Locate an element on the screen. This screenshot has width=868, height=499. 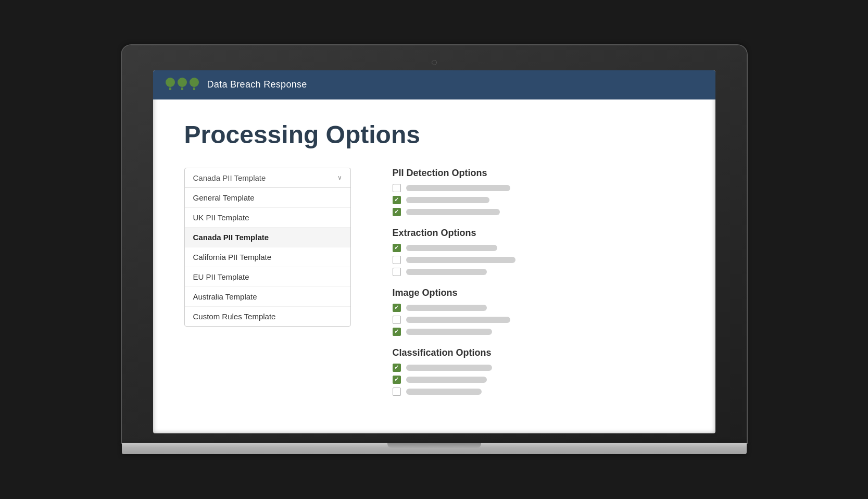
dropdown-selected-value: Canada PII Template is located at coordinates (230, 178).